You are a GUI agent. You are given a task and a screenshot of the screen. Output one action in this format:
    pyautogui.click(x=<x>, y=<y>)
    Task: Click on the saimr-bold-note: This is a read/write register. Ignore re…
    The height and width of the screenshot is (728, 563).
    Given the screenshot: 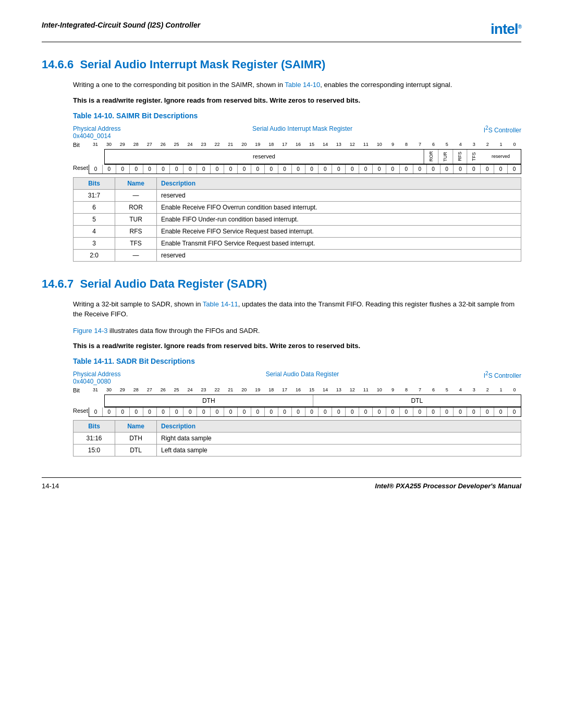 What is the action you would take?
    pyautogui.click(x=297, y=100)
    